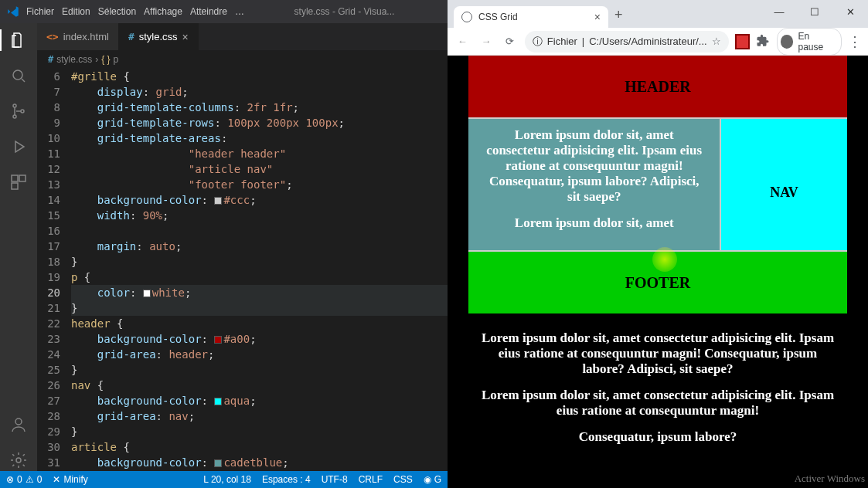 This screenshot has width=868, height=488. What do you see at coordinates (19, 460) in the screenshot?
I see `gear-icon` at bounding box center [19, 460].